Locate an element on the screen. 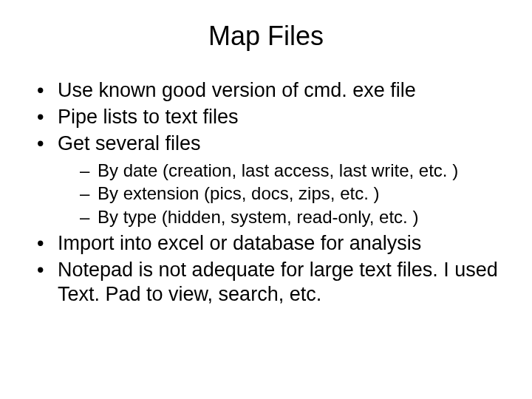 Image resolution: width=532 pixels, height=399 pixels. sub-list: By date (creation, last access, last wri… is located at coordinates (283, 194).